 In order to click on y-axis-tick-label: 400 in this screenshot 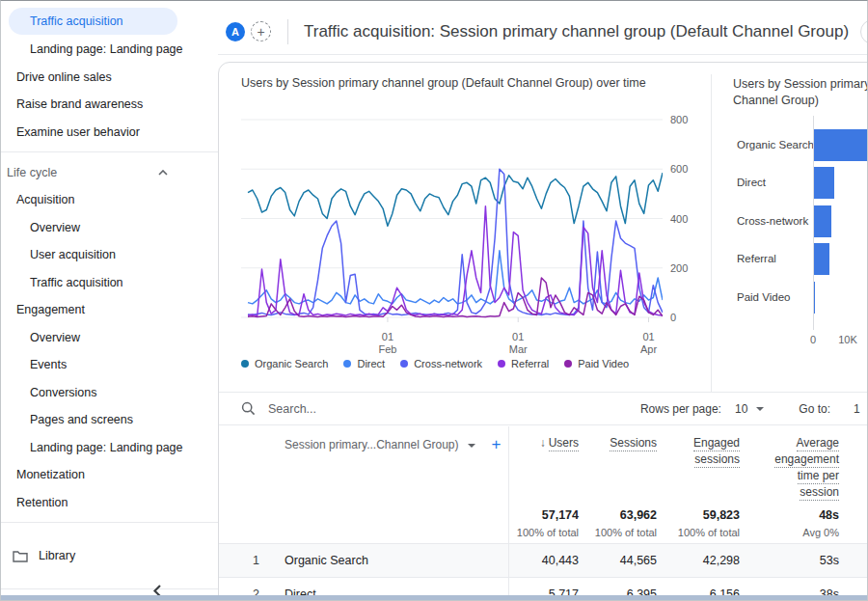, I will do `click(686, 219)`.